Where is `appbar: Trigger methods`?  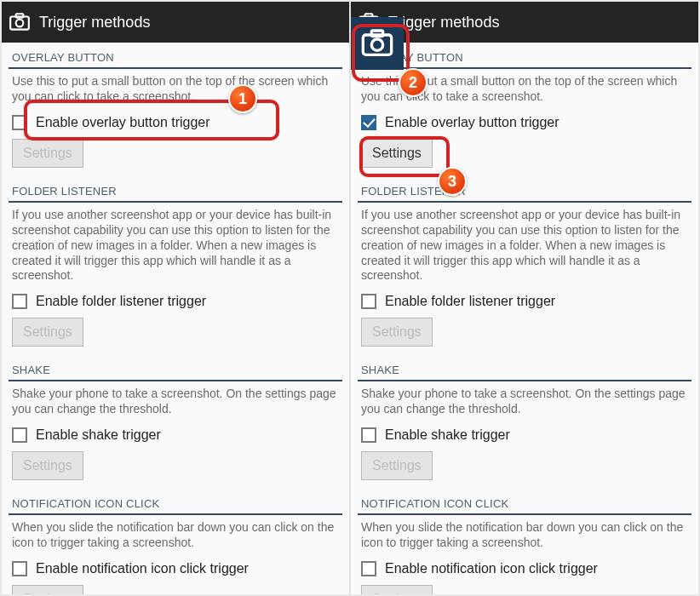
appbar: Trigger methods is located at coordinates (175, 22).